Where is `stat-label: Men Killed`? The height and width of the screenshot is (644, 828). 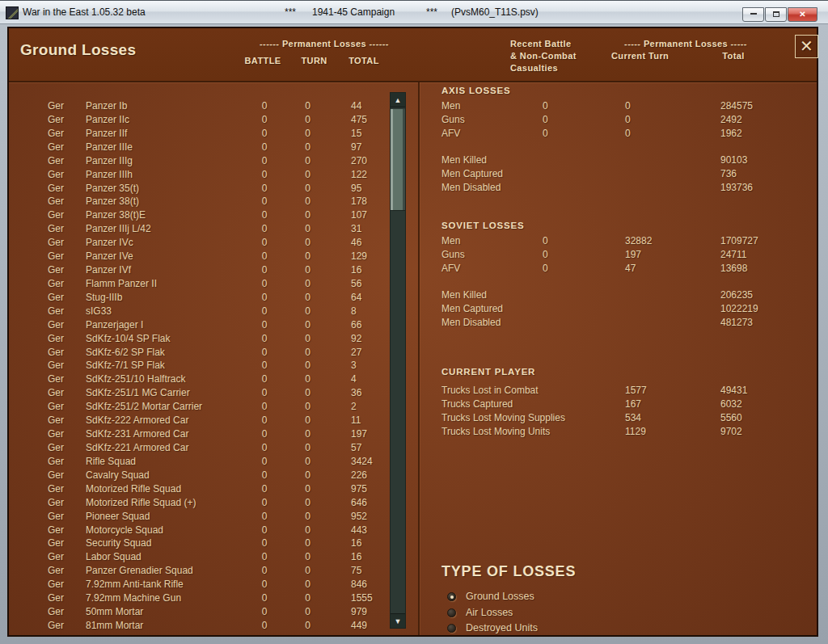
stat-label: Men Killed is located at coordinates (464, 295).